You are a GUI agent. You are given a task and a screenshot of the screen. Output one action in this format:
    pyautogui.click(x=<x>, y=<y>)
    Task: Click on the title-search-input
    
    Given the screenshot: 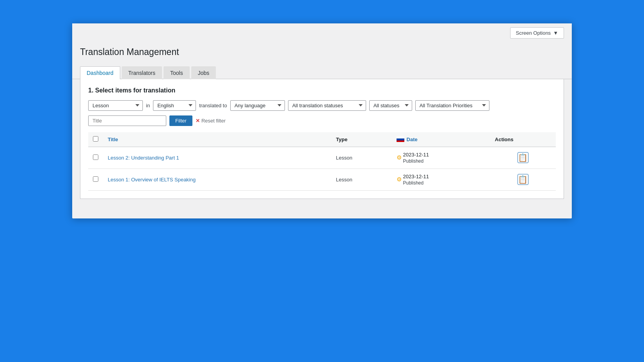 What is the action you would take?
    pyautogui.click(x=127, y=121)
    